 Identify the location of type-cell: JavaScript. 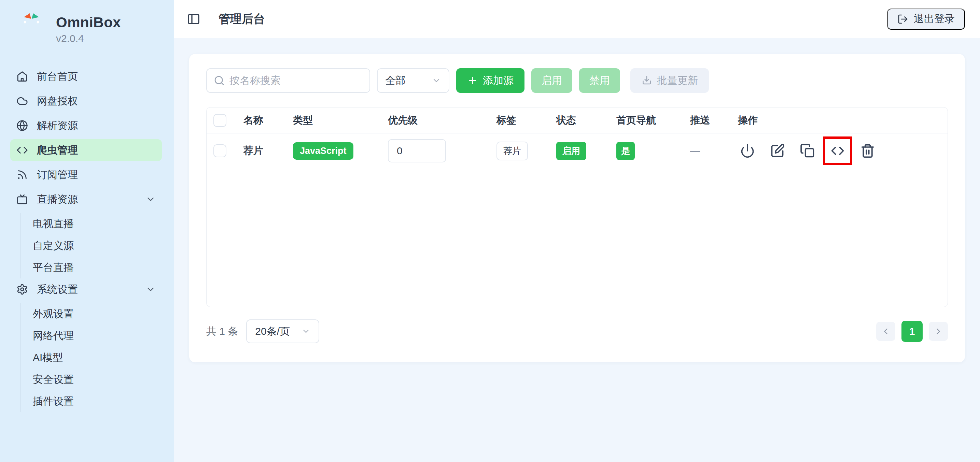
(340, 151).